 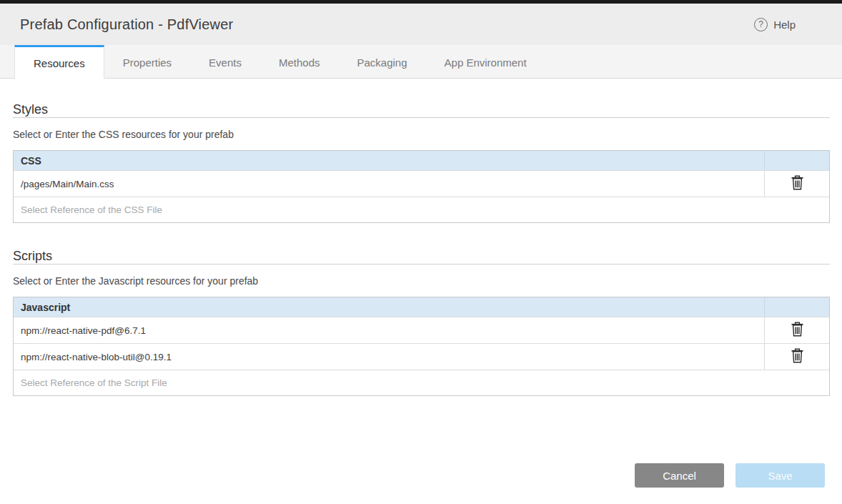 What do you see at coordinates (679, 475) in the screenshot?
I see `cancel-button: Cancel` at bounding box center [679, 475].